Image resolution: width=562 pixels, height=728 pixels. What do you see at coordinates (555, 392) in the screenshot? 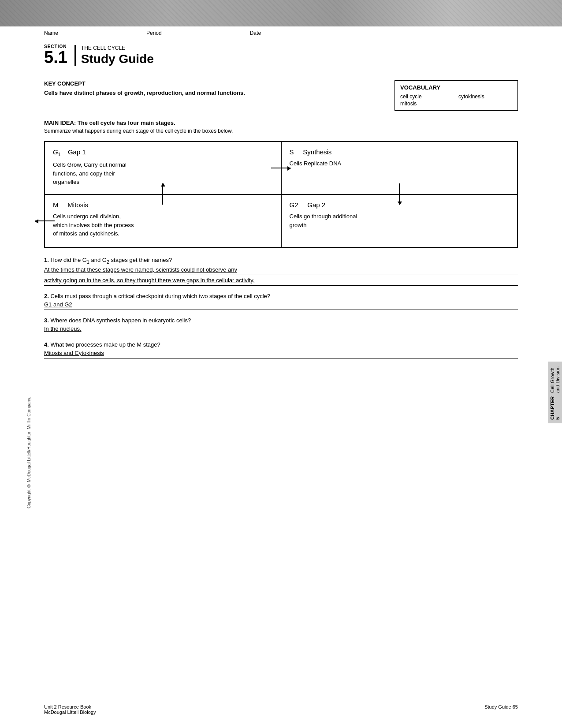
I see `side-label: CHAPTER 5 Cell Growth and Division` at bounding box center [555, 392].